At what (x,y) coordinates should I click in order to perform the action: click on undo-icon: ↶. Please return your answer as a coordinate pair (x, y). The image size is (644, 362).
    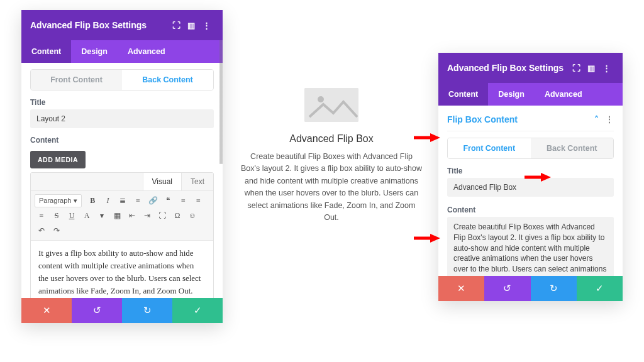
    Looking at the image, I should click on (42, 231).